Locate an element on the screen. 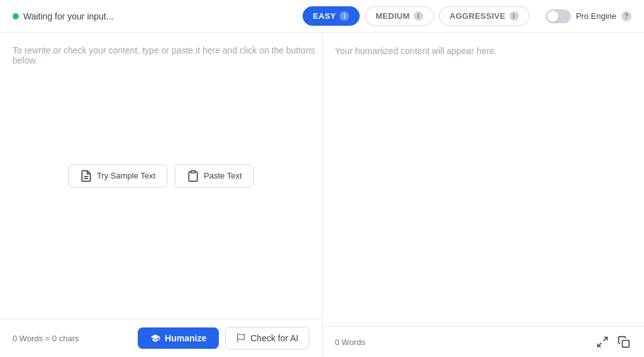 The height and width of the screenshot is (357, 644). paste-text-label: Paste Text is located at coordinates (223, 176).